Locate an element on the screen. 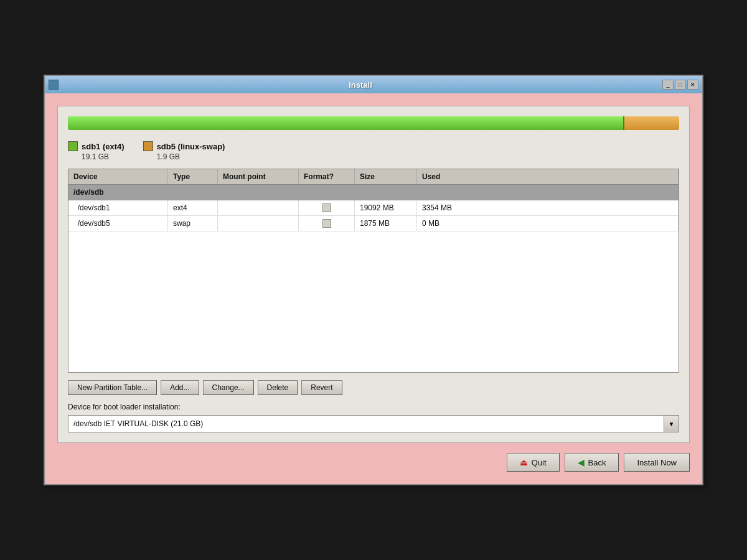 The height and width of the screenshot is (560, 747). col-format: Format? is located at coordinates (327, 177).